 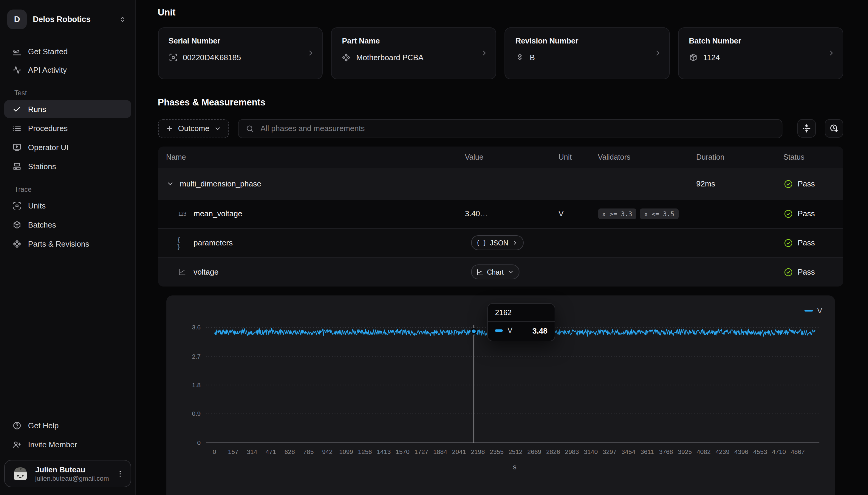 What do you see at coordinates (20, 474) in the screenshot?
I see `user-avatar` at bounding box center [20, 474].